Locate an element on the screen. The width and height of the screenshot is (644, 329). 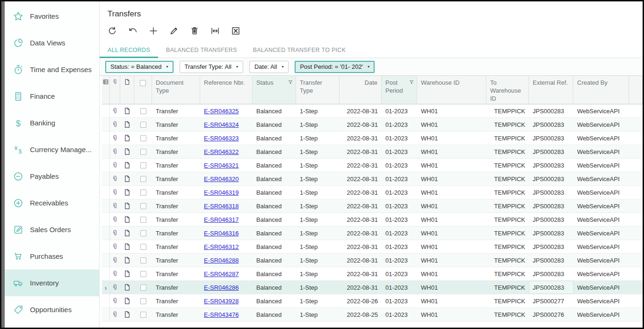
col-header-date: Date is located at coordinates (361, 90).